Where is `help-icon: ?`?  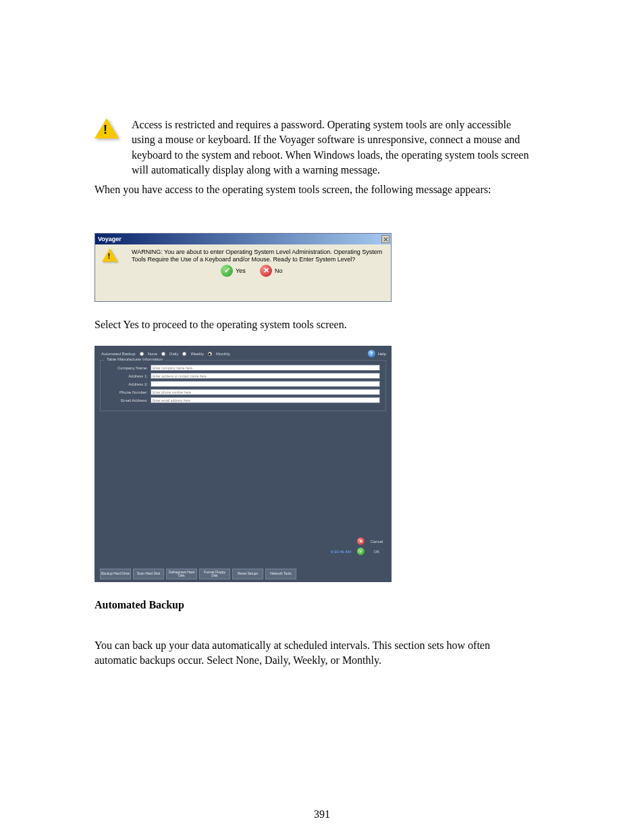
help-icon: ? is located at coordinates (371, 354).